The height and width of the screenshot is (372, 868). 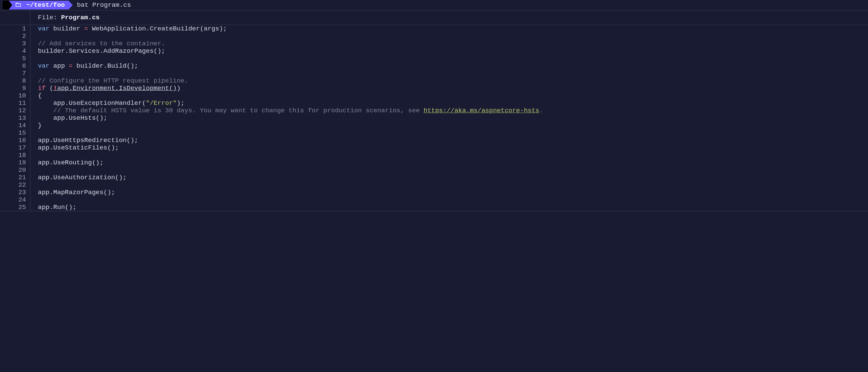 I want to click on command-text: bat Program.cs, so click(x=102, y=5).